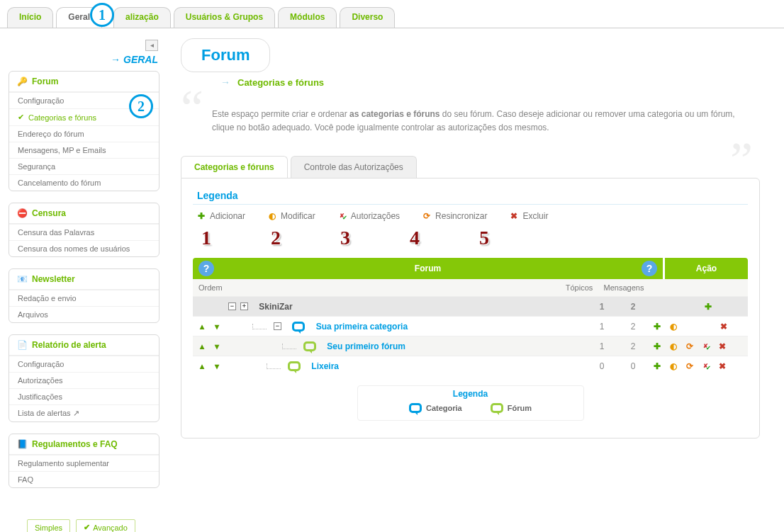 The image size is (784, 532). I want to click on row-name: Seu primeiro fórum, so click(366, 346).